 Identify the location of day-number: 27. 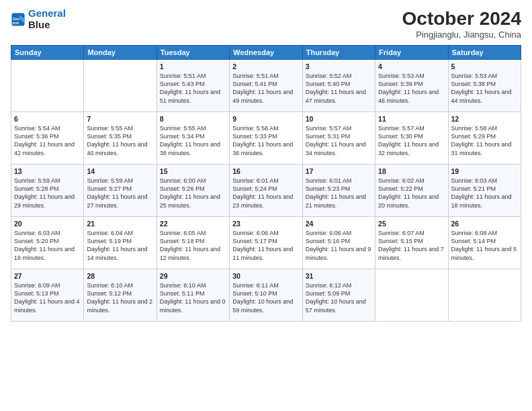
(47, 276).